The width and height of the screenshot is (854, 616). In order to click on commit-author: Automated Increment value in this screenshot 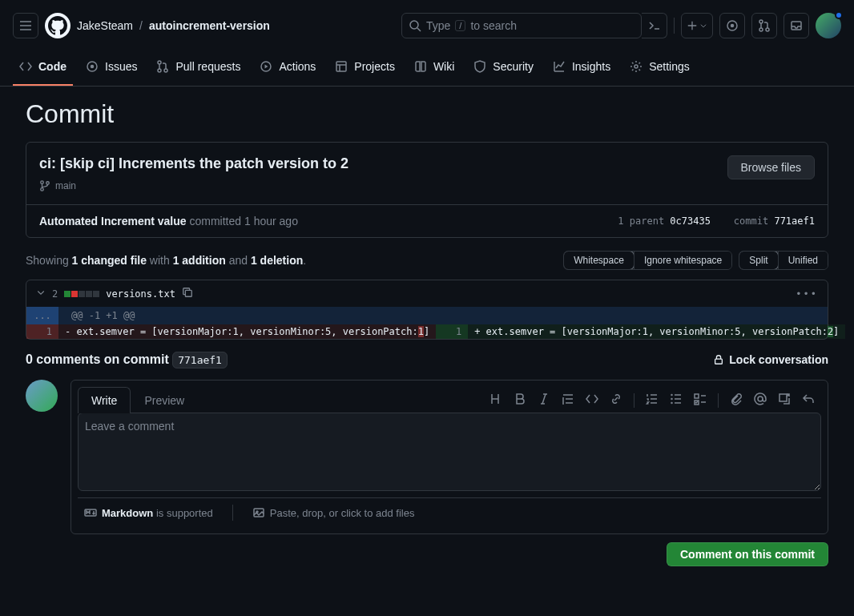, I will do `click(113, 221)`.